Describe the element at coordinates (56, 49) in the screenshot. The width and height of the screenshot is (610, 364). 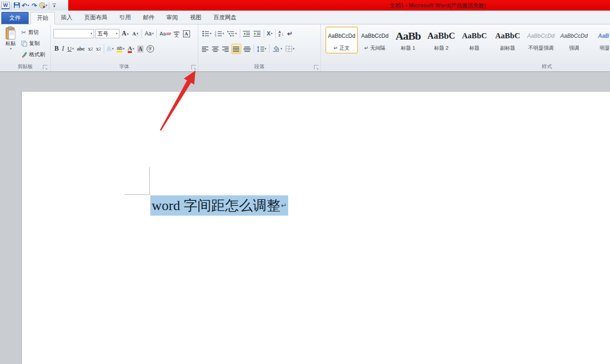
I see `bold-button: B` at that location.